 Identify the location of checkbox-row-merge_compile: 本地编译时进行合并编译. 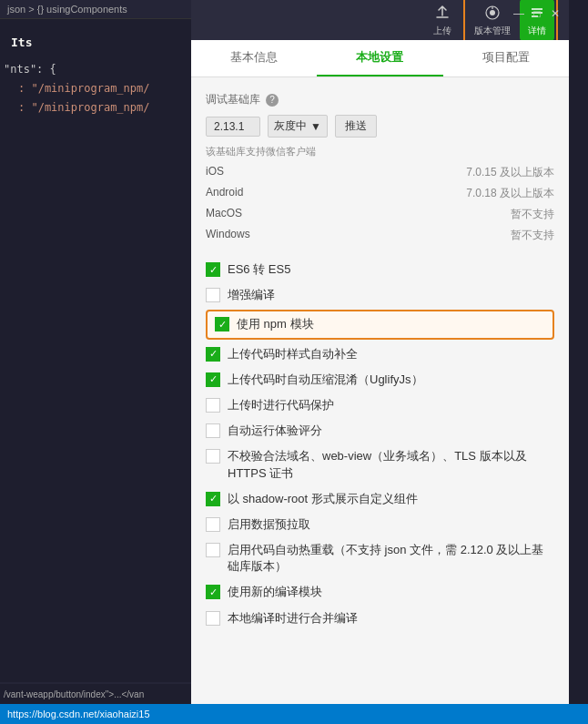
(380, 618).